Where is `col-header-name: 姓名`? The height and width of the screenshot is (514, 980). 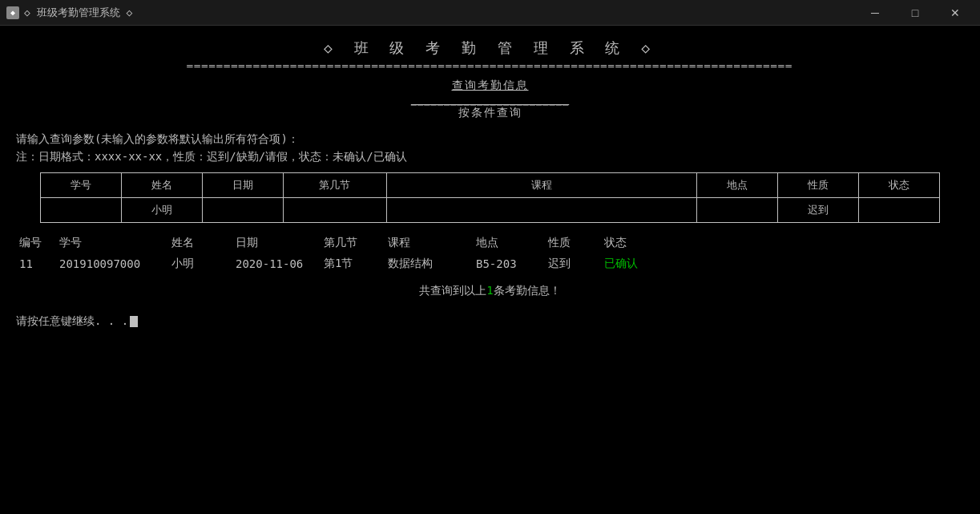
col-header-name: 姓名 is located at coordinates (162, 184).